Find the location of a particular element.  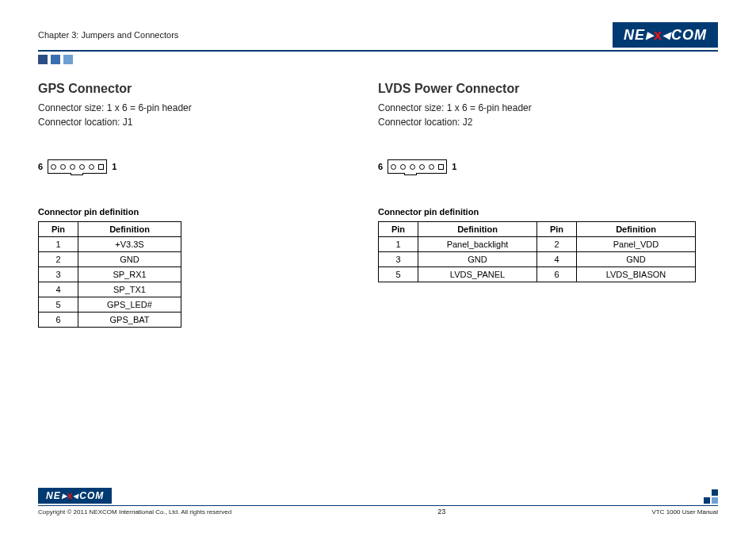

table-row: 5LVDS_PANEL 6LVDS_BIASON is located at coordinates (537, 274).